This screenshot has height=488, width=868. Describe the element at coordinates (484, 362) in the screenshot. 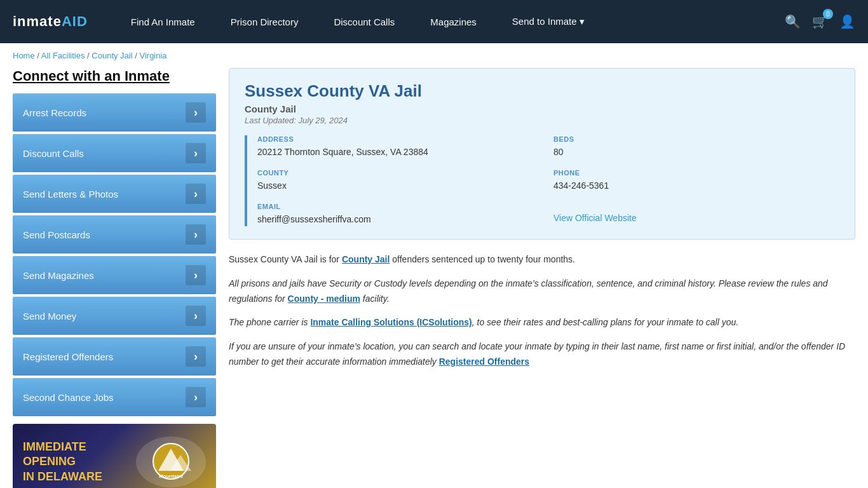

I see `registered-offenders-link: Registered Offenders` at that location.